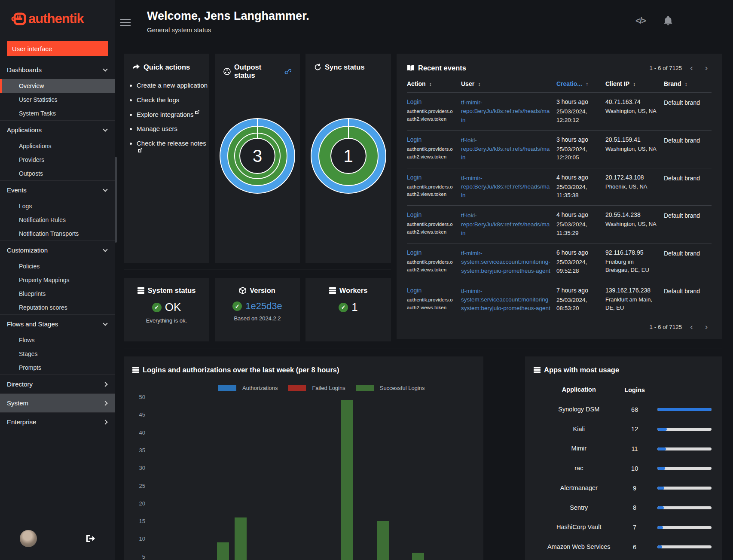 This screenshot has width=733, height=560. Describe the element at coordinates (241, 370) in the screenshot. I see `logins-chart-title: Logins and authorizations over the last …` at that location.